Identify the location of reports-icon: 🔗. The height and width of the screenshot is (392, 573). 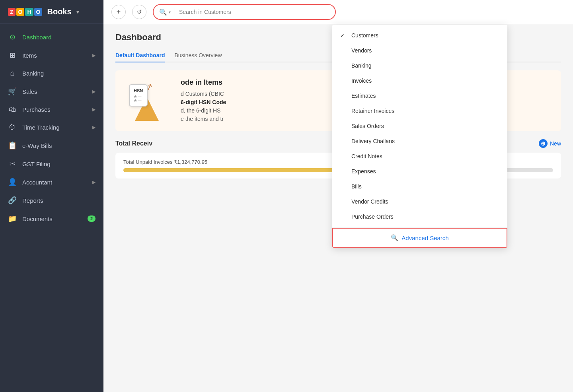
(12, 200).